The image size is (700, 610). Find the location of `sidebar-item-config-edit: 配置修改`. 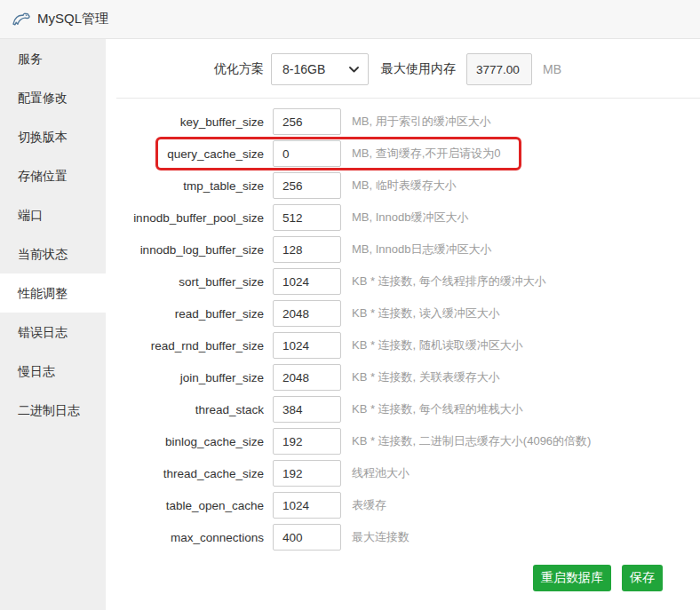

sidebar-item-config-edit: 配置修改 is located at coordinates (53, 98).